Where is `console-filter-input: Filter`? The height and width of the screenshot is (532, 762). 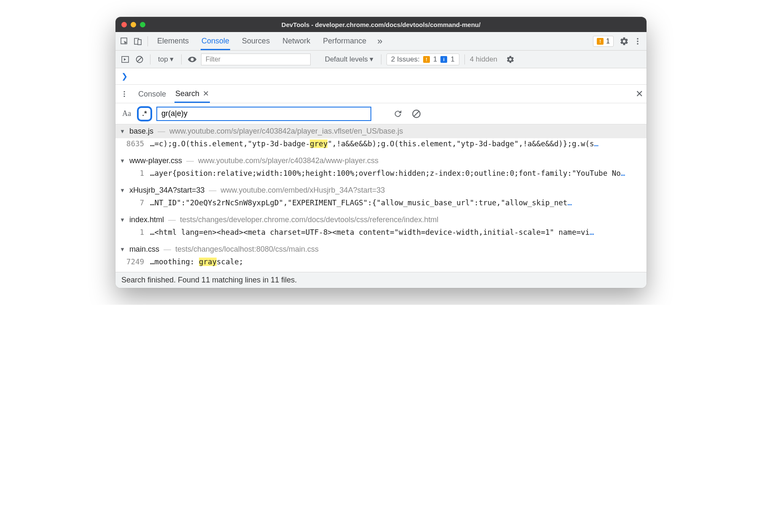
console-filter-input: Filter is located at coordinates (256, 59).